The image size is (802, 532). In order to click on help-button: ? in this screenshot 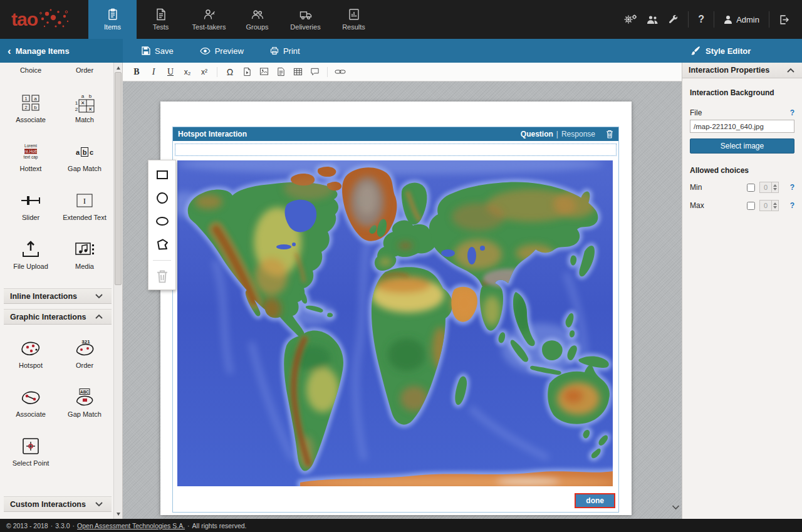, I will do `click(701, 19)`.